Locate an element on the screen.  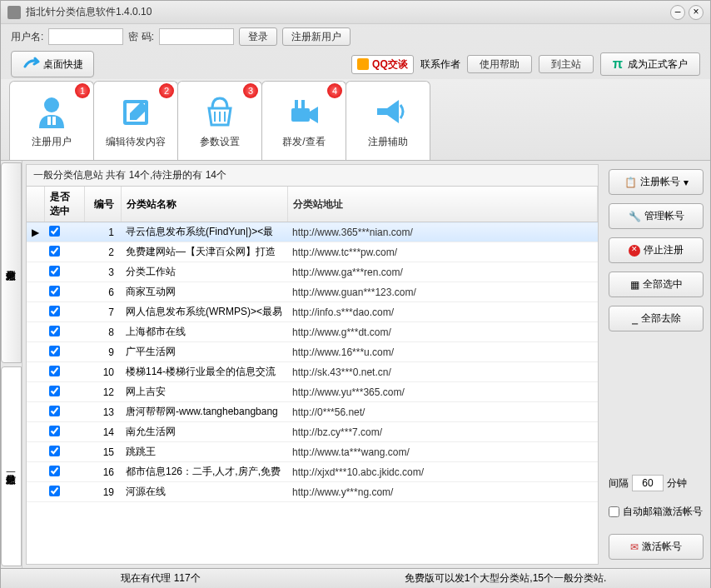
row-url: http://www.tc***pw.com/ is located at coordinates (442, 252).